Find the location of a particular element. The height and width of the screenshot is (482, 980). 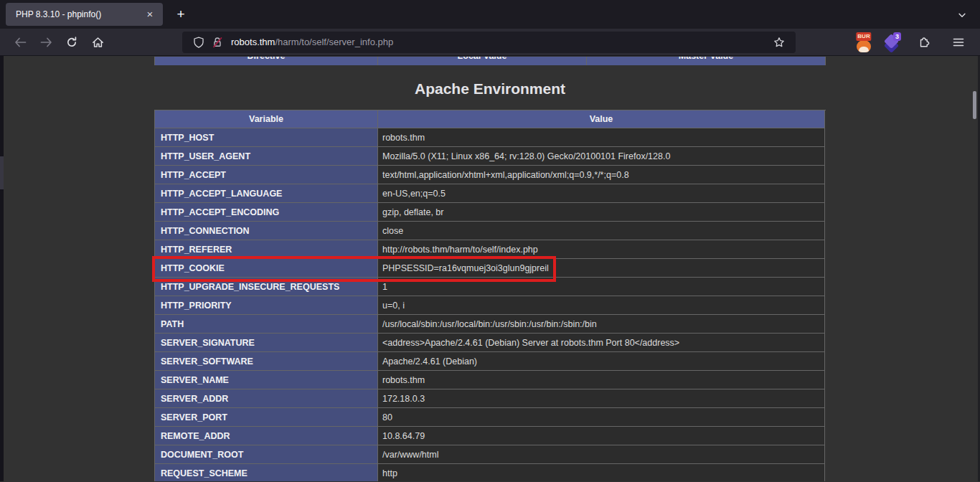

forward-button is located at coordinates (46, 42).